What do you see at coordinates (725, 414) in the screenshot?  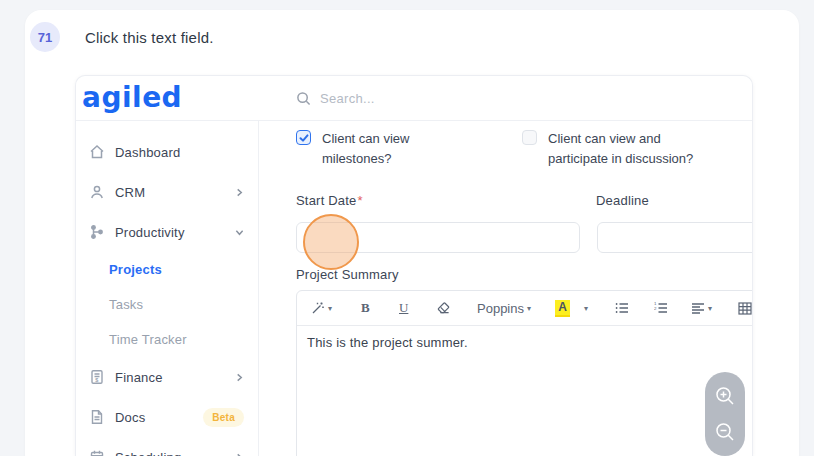 I see `zoom-controls` at bounding box center [725, 414].